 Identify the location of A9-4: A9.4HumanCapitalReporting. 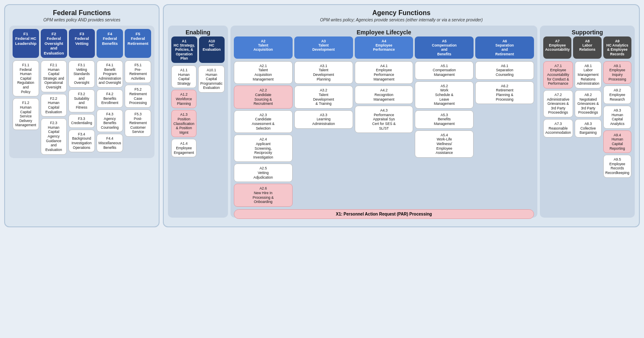
(617, 142).